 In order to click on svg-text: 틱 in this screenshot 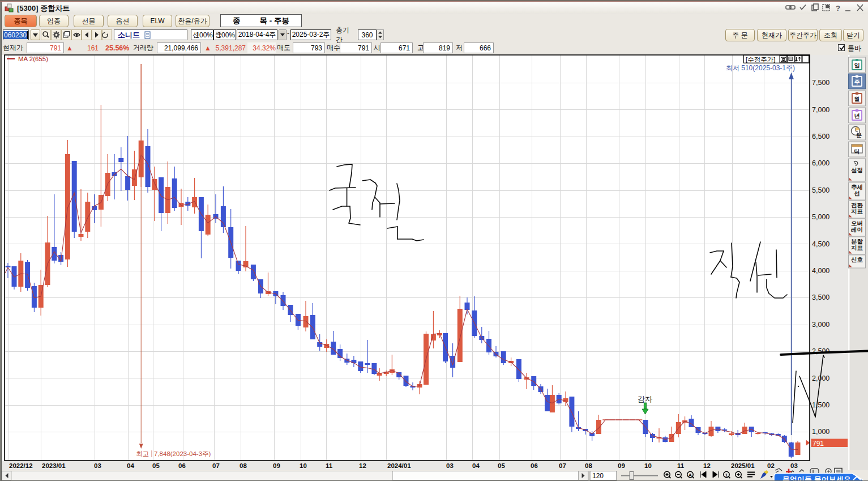, I will do `click(857, 152)`.